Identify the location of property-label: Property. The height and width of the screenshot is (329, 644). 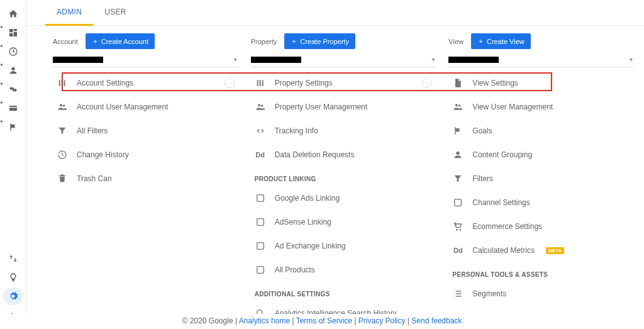
(264, 42).